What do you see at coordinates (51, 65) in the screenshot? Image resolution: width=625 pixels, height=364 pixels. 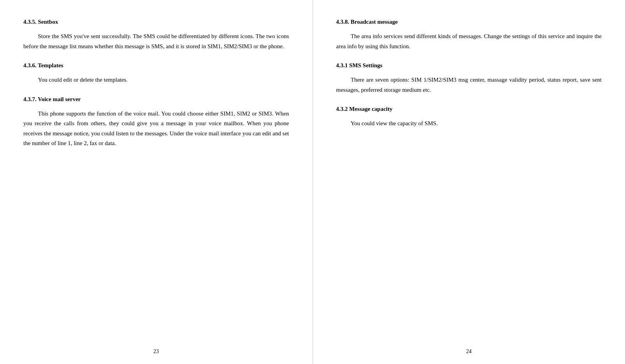 I see `section-4-3-6-title: Templates` at bounding box center [51, 65].